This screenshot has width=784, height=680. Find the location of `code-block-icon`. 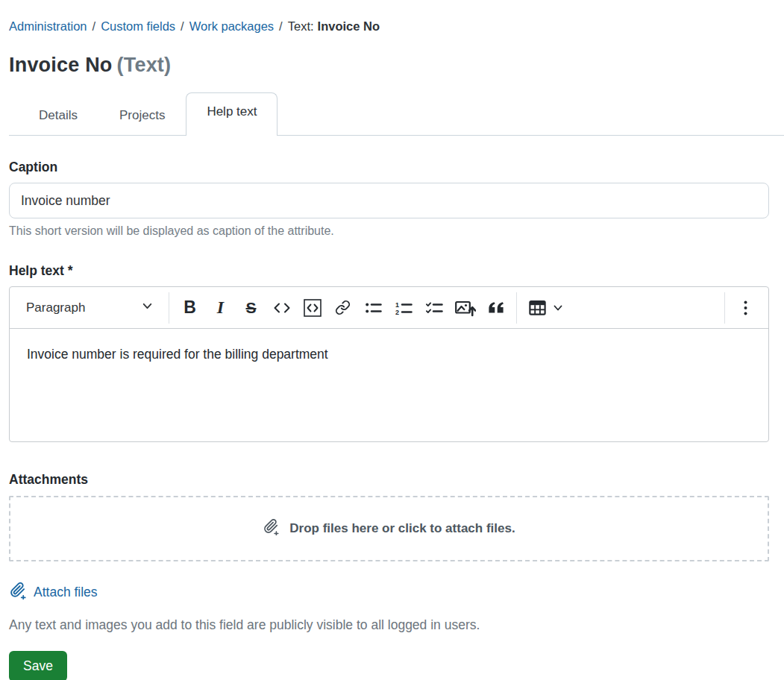

code-block-icon is located at coordinates (313, 308).